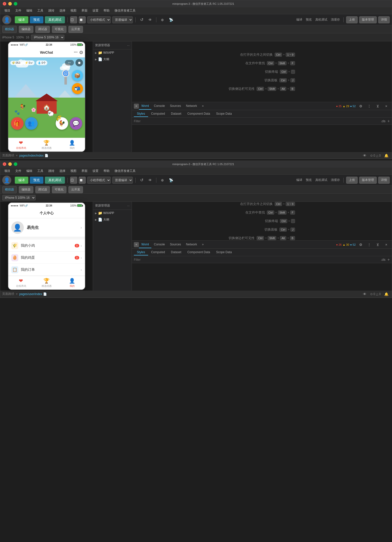  Describe the element at coordinates (10, 4) in the screenshot. I see `min-btn-1: −` at that location.